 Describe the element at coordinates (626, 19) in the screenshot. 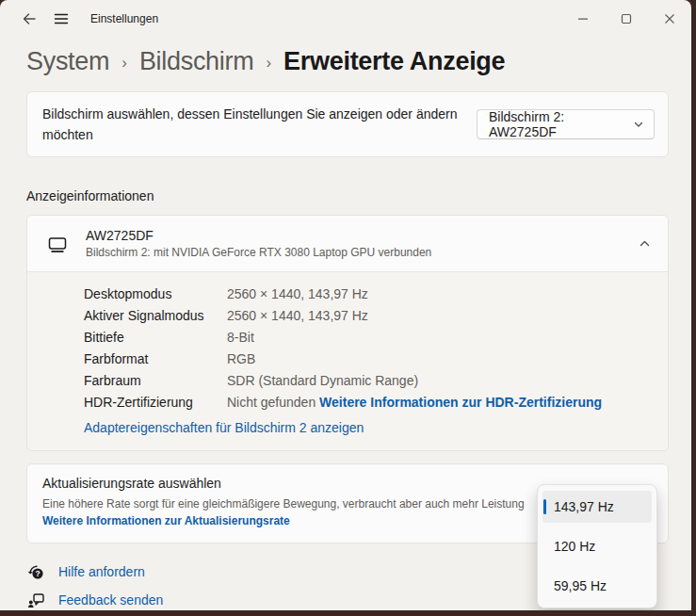

I see `maximize-icon` at that location.